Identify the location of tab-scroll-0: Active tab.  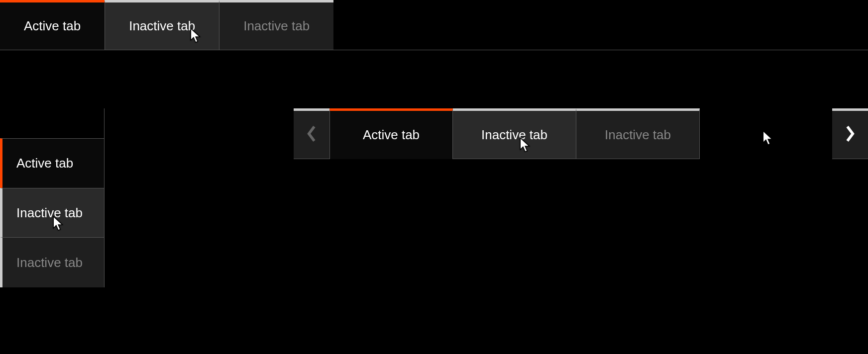
(391, 134).